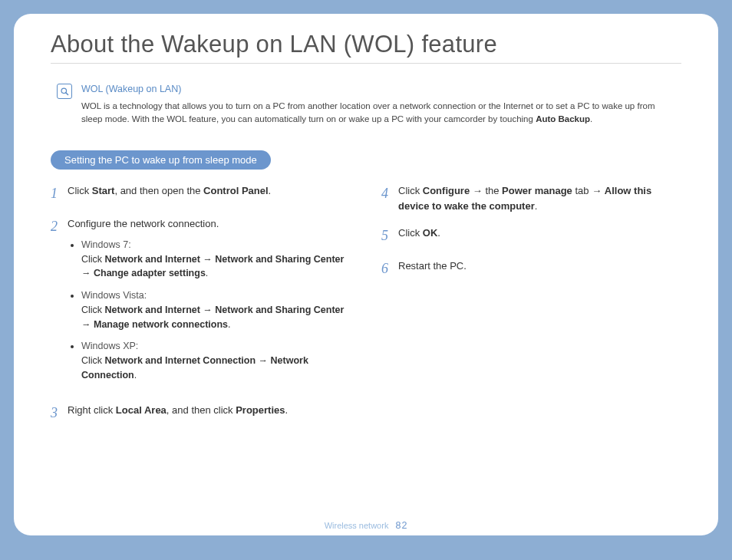 The height and width of the screenshot is (560, 732). I want to click on step: 6Restart the PC., so click(531, 268).